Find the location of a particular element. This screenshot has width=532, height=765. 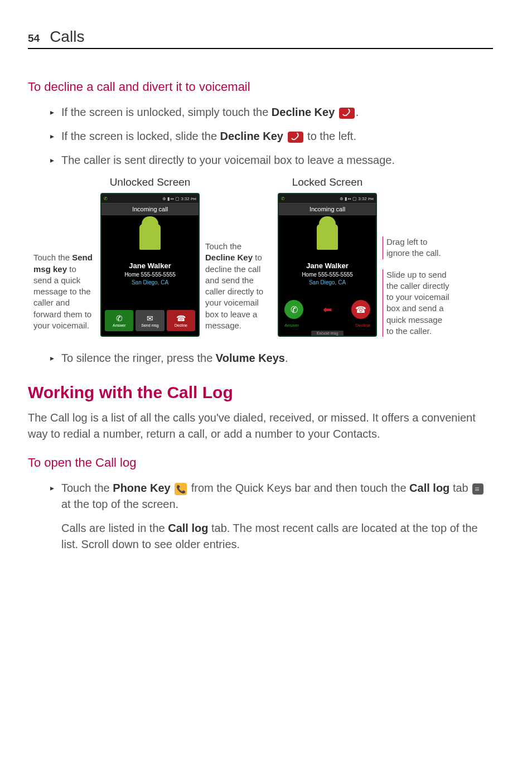

bullet-voicemail: The caller is sent directly to your voic… is located at coordinates (272, 161).